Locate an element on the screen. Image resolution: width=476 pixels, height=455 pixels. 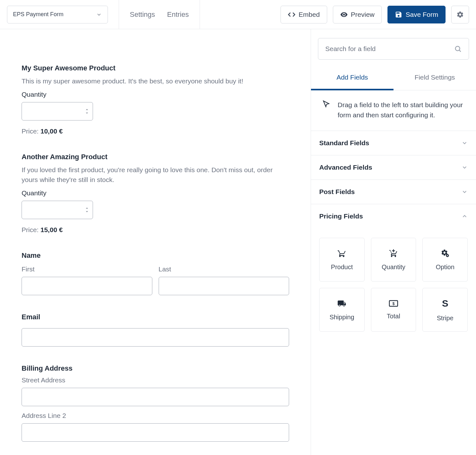
card-label: Product is located at coordinates (342, 267).